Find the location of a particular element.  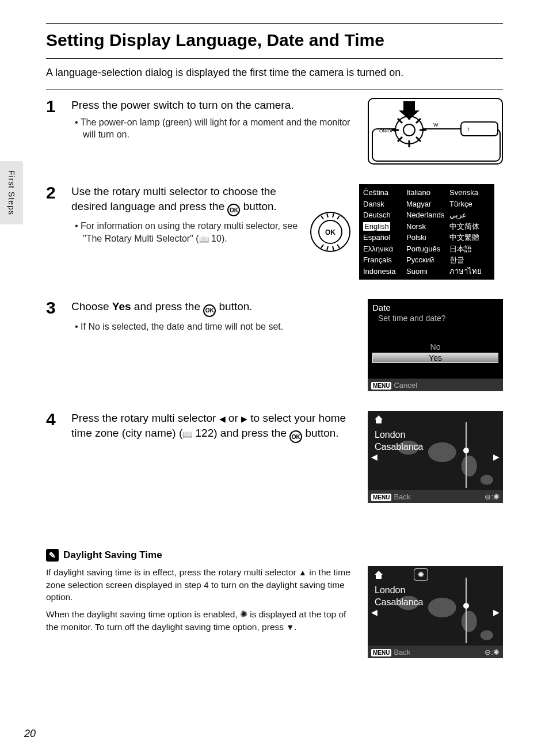

rotary-selector-figure: OK is located at coordinates (330, 232).